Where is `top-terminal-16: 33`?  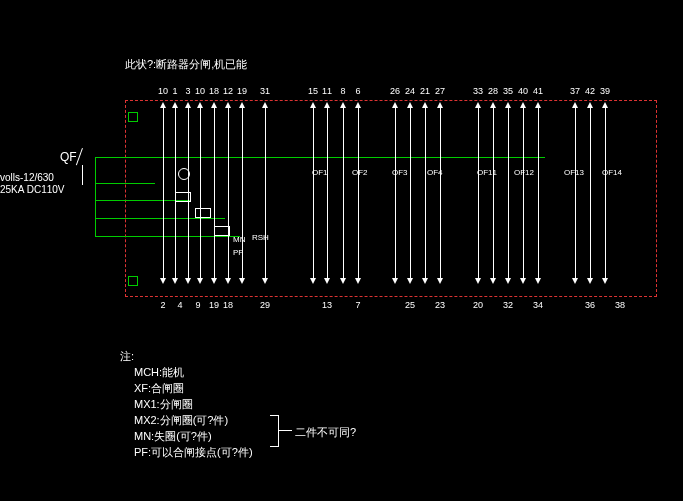 top-terminal-16: 33 is located at coordinates (478, 91).